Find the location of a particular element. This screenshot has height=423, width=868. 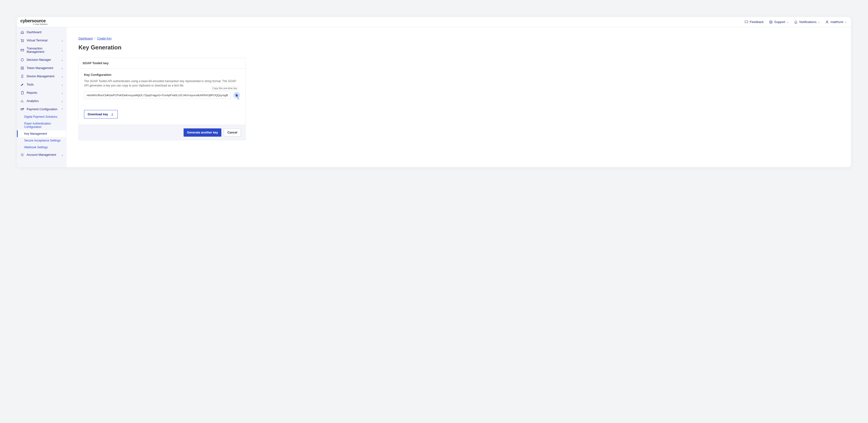

sidebar-item-label: Account Management is located at coordinates (43, 155).